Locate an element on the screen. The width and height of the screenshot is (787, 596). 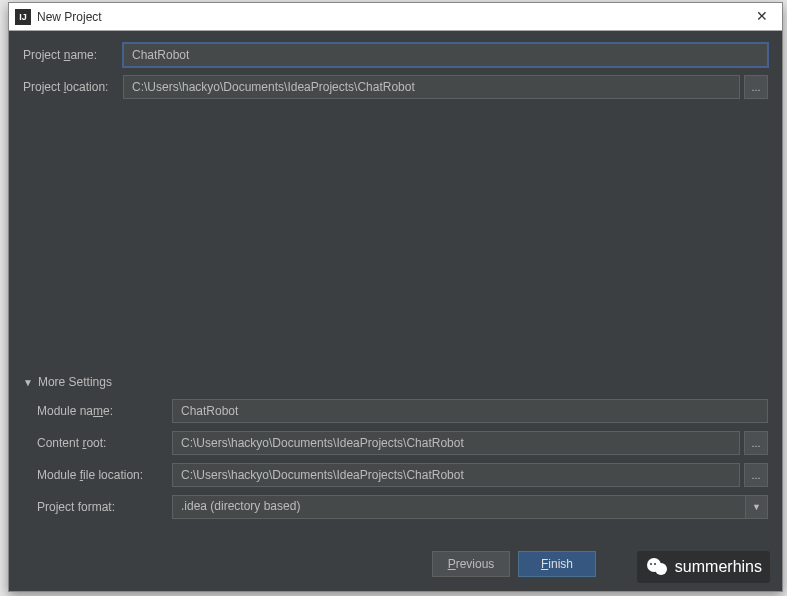
project-format-value: .idea (directory based) is located at coordinates (459, 507).